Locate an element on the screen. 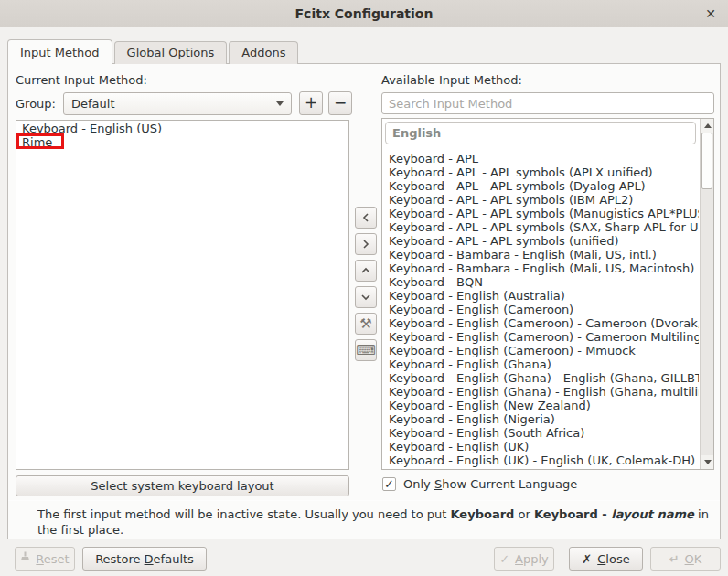 The height and width of the screenshot is (576, 728). keyboard-layout-button: ⌨ is located at coordinates (366, 350).